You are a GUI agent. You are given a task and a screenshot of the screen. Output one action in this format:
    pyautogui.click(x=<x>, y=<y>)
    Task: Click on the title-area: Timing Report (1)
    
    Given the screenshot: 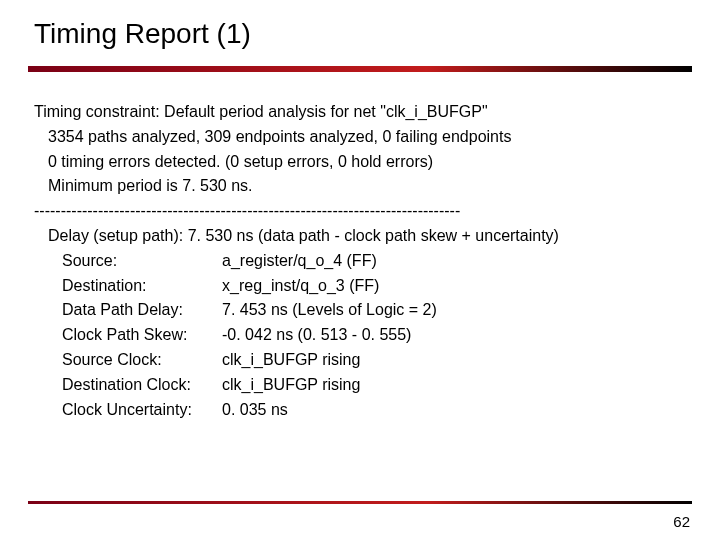 What is the action you would take?
    pyautogui.click(x=360, y=28)
    